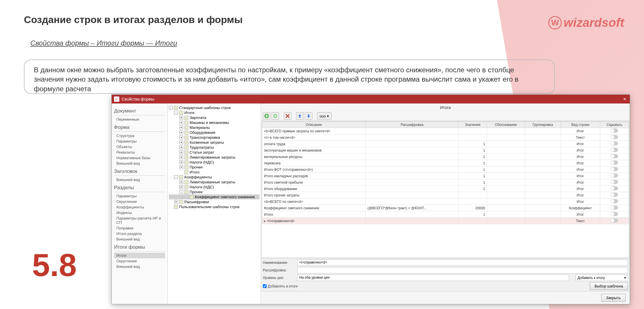 The height and width of the screenshot is (309, 644). Describe the element at coordinates (139, 213) in the screenshot. I see `nav-item: Индексы` at that location.